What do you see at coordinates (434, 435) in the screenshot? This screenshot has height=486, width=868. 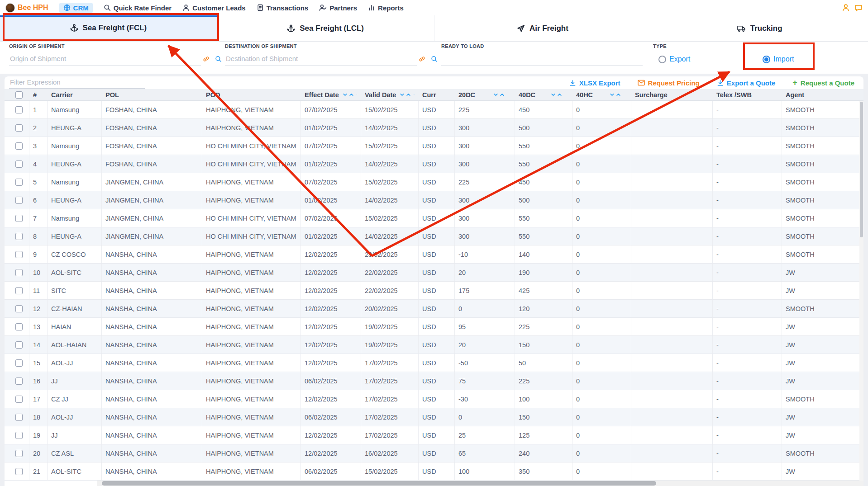 I see `table-row: 19JJNANSHA, CHINAHAIPHONG, VIETNAM12/02/…` at bounding box center [434, 435].